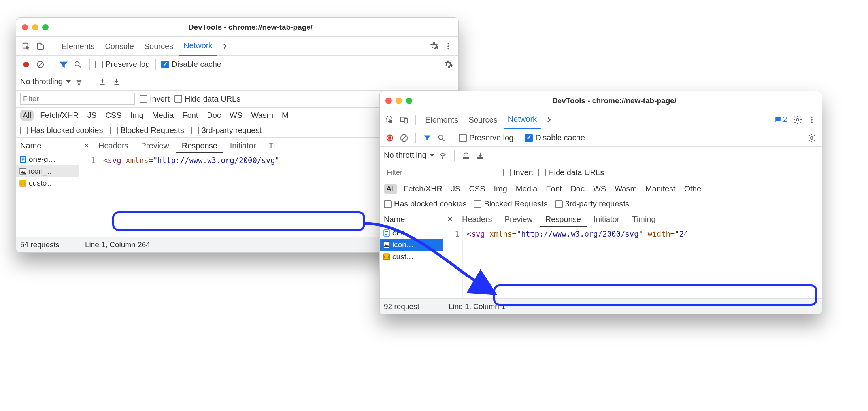 Image resolution: width=868 pixels, height=411 pixels. What do you see at coordinates (642, 263) in the screenshot?
I see `response-code: <svg xmlns="http://www.w3.org/2000/svg" …` at bounding box center [642, 263].